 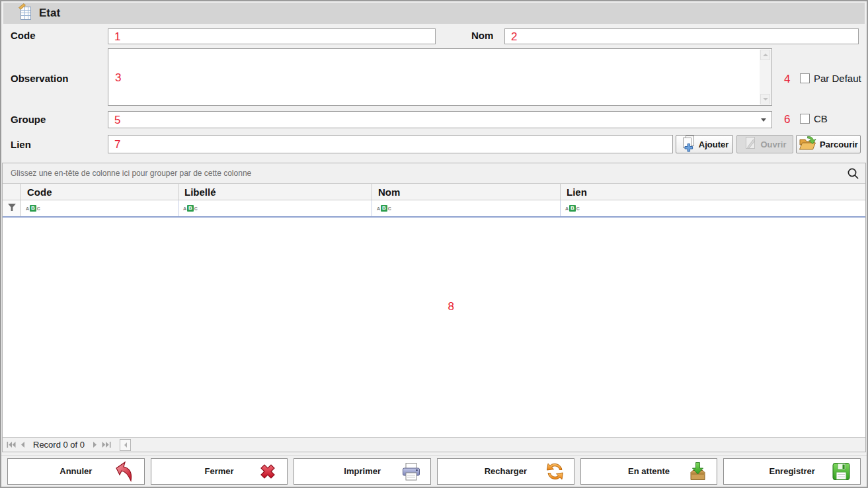 What do you see at coordinates (440, 77) in the screenshot?
I see `observation-textarea: 3` at bounding box center [440, 77].